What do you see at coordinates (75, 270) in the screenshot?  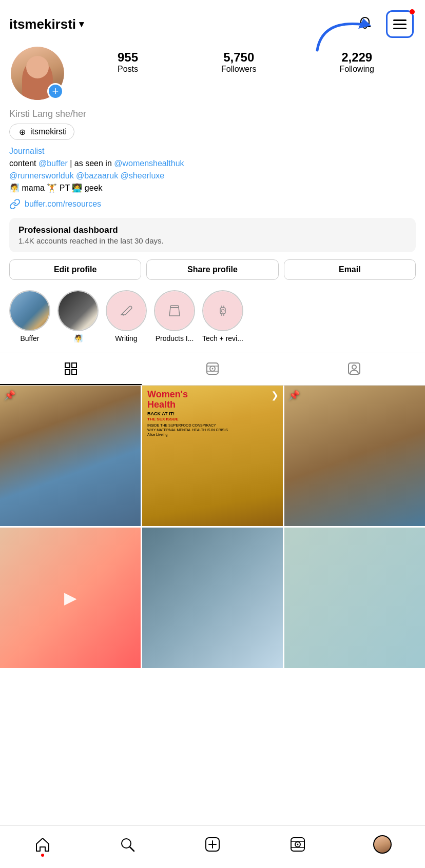 I see `edit-profile-button: Edit profile` at bounding box center [75, 270].